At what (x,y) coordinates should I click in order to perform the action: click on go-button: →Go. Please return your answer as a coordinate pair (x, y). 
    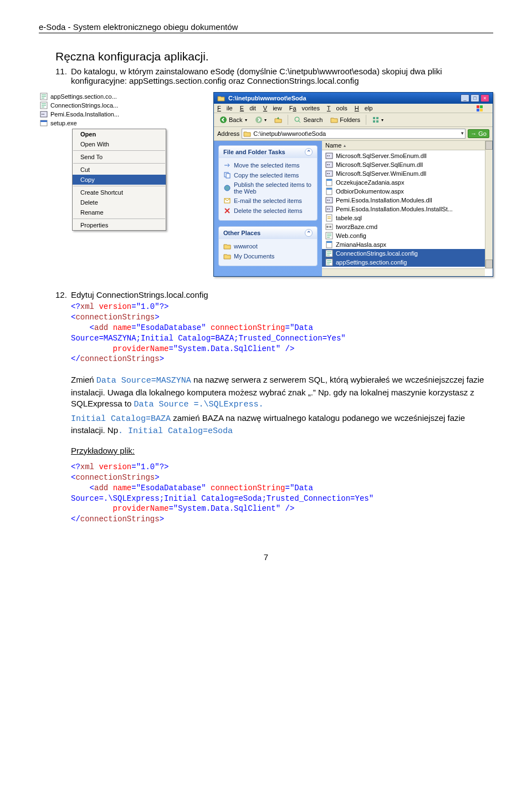
    Looking at the image, I should click on (479, 134).